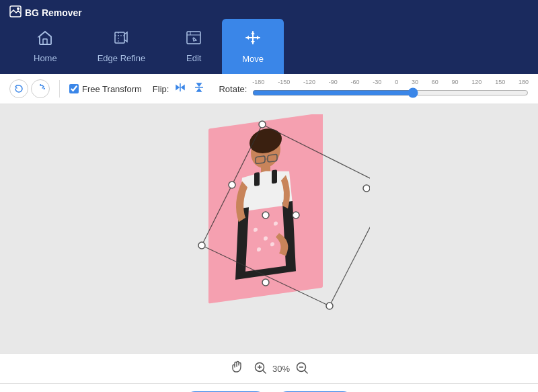 The height and width of the screenshot is (392, 538). What do you see at coordinates (30, 89) in the screenshot?
I see `undo-redo-group` at bounding box center [30, 89].